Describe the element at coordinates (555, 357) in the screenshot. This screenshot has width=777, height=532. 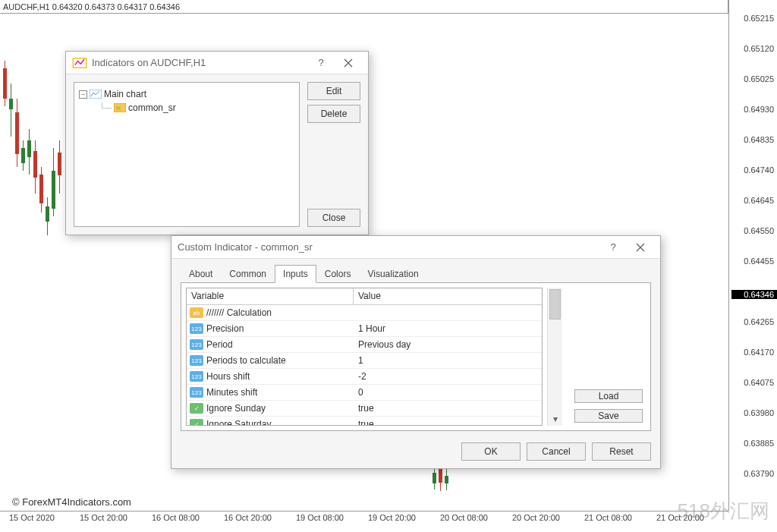
I see `scrollbar: ▴ ▾` at that location.